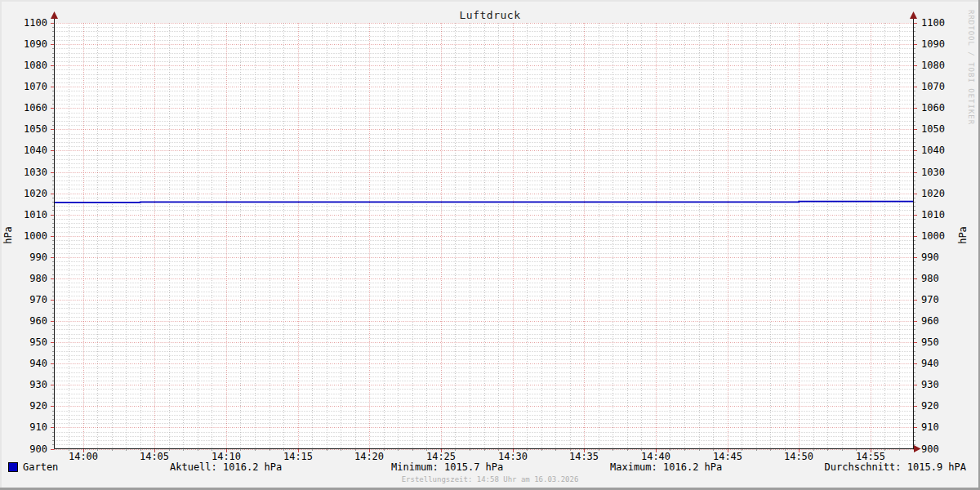 This screenshot has height=490, width=980. What do you see at coordinates (154, 457) in the screenshot?
I see `x-tick-label: 14:05` at bounding box center [154, 457].